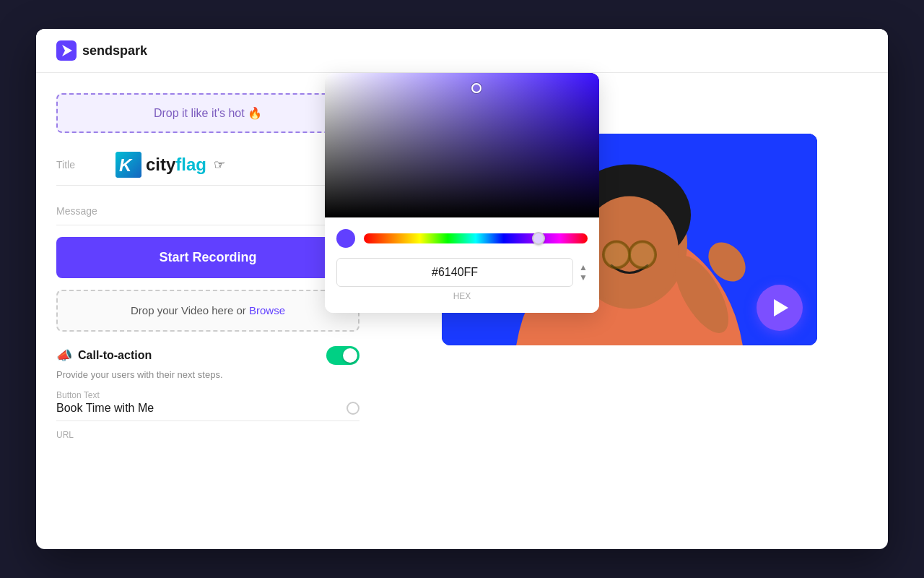 Image resolution: width=924 pixels, height=578 pixels. Describe the element at coordinates (462, 238) in the screenshot. I see `hue-row` at that location.